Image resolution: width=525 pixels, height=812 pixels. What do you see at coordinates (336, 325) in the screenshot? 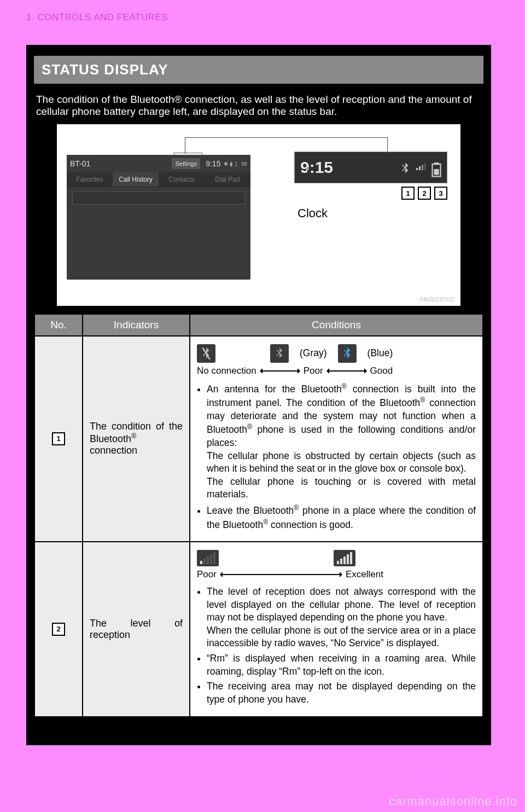
I see `col-header-conditions: Conditions` at bounding box center [336, 325].